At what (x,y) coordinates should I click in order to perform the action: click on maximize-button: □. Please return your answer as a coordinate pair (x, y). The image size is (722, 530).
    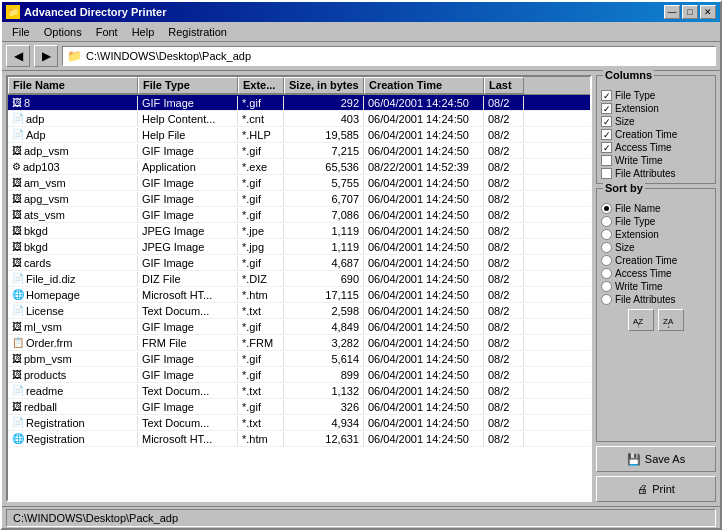
    Looking at the image, I should click on (690, 12).